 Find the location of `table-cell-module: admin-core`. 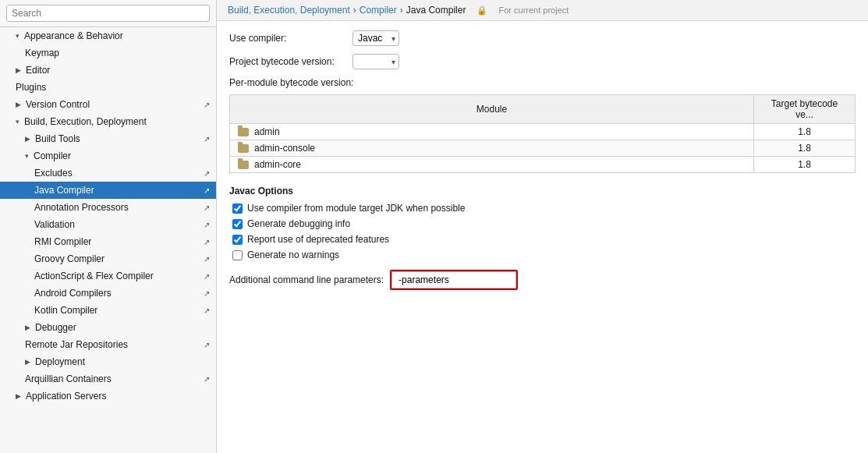

table-cell-module: admin-core is located at coordinates (492, 165).